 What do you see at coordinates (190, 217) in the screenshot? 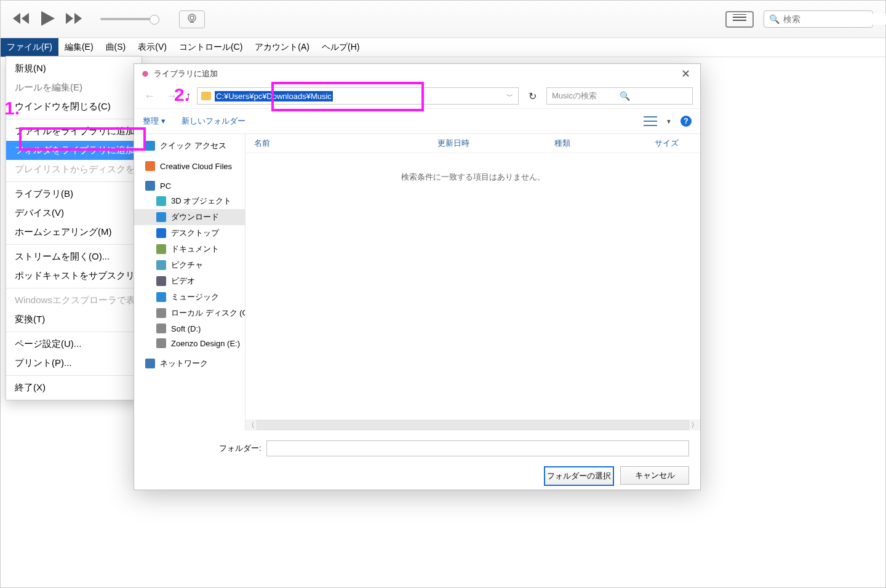
I see `tree-item: ダウンロード` at bounding box center [190, 217].